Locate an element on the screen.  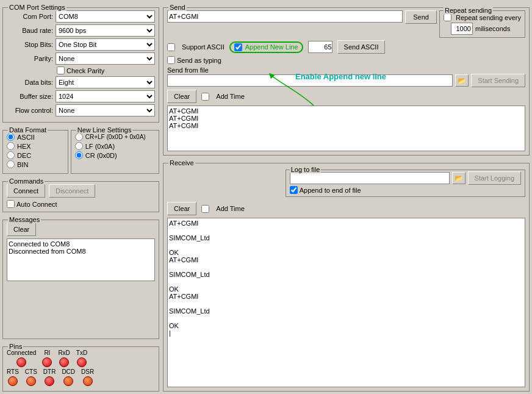
receive-cursor: | is located at coordinates (347, 333).